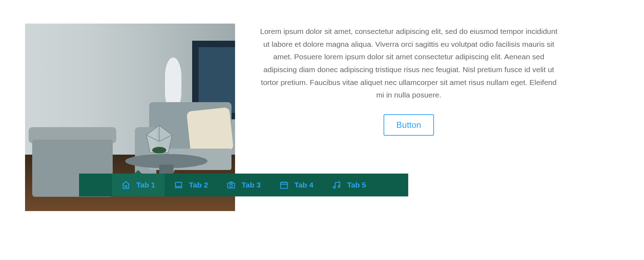  Describe the element at coordinates (337, 185) in the screenshot. I see `music-icon` at that location.